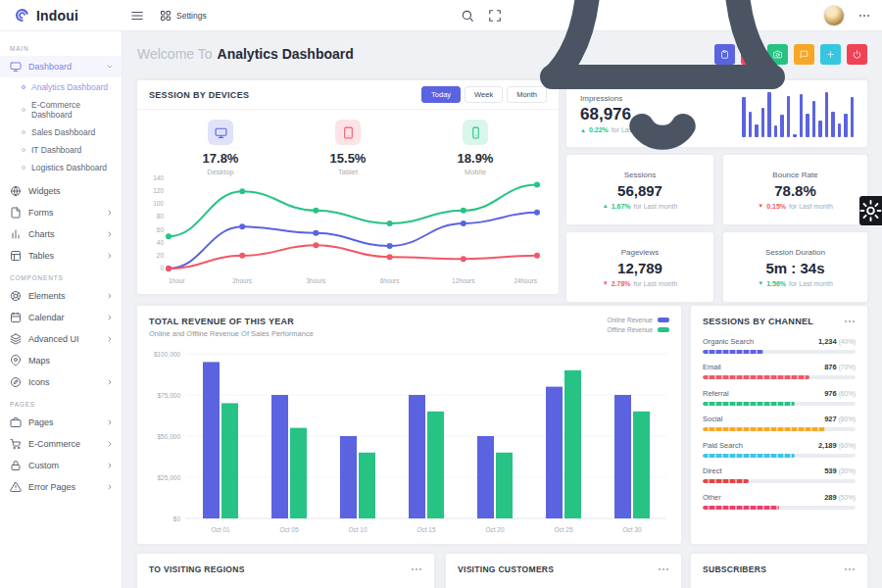 The image size is (882, 588). What do you see at coordinates (728, 341) in the screenshot?
I see `channel-label: Organic Search` at bounding box center [728, 341].